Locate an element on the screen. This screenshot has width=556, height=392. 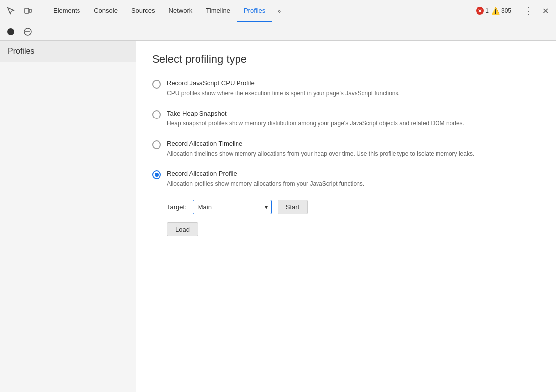
option-row-timeline: Record Allocation Timeline Allocation ti… is located at coordinates (346, 149).